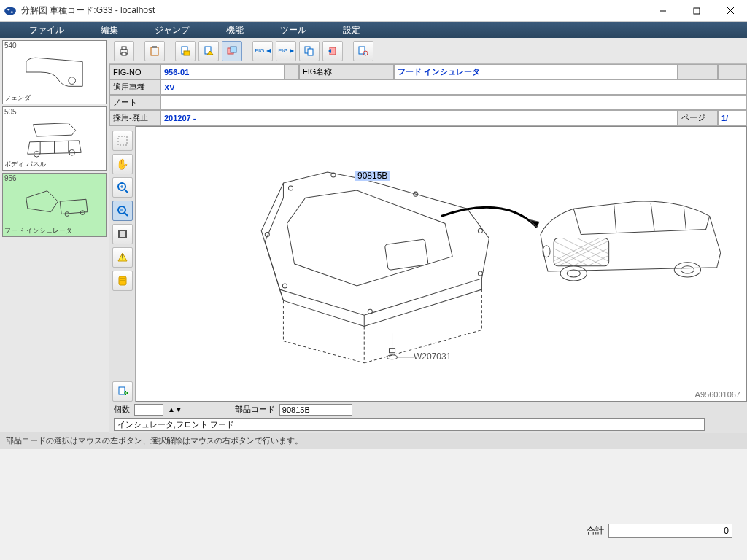 Image resolution: width=747 pixels, height=560 pixels. What do you see at coordinates (535, 71) in the screenshot?
I see `figname-value: フード インシュレータ` at bounding box center [535, 71].